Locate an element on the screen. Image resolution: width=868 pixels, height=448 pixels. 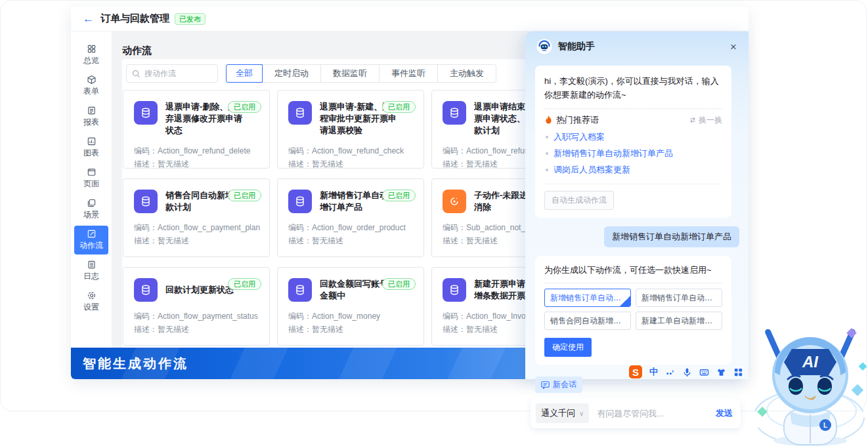
suggestion-link: 入职写入档案 is located at coordinates (633, 136).